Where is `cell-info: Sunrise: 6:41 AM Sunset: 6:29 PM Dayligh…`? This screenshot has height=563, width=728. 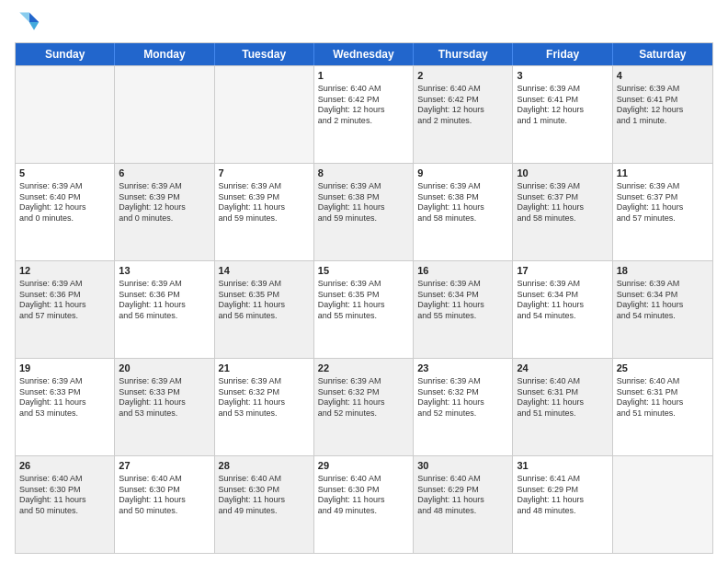 cell-info: Sunrise: 6:41 AM Sunset: 6:29 PM Dayligh… is located at coordinates (563, 495).